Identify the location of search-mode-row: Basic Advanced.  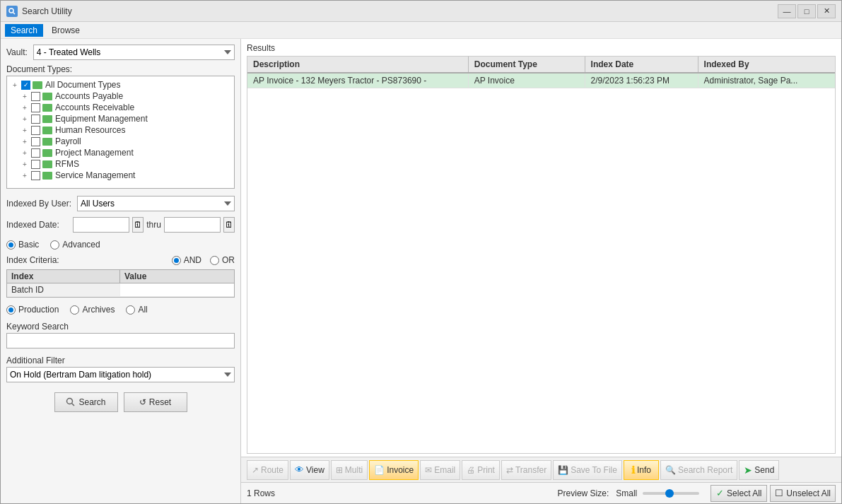
(120, 245).